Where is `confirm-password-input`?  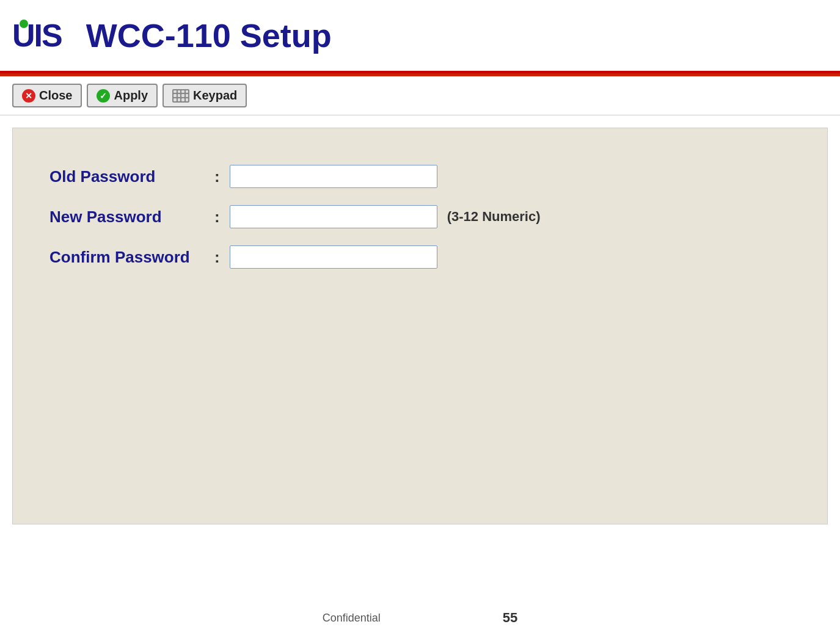 confirm-password-input is located at coordinates (334, 257).